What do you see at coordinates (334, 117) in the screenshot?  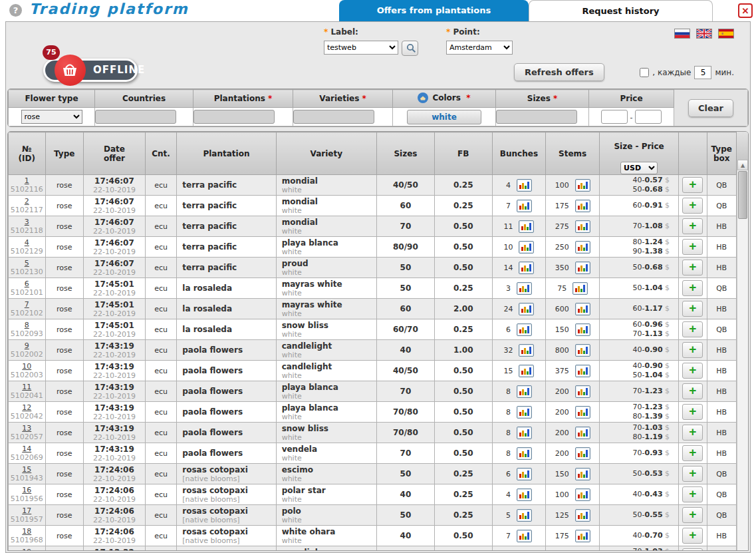 I see `varieties-input` at bounding box center [334, 117].